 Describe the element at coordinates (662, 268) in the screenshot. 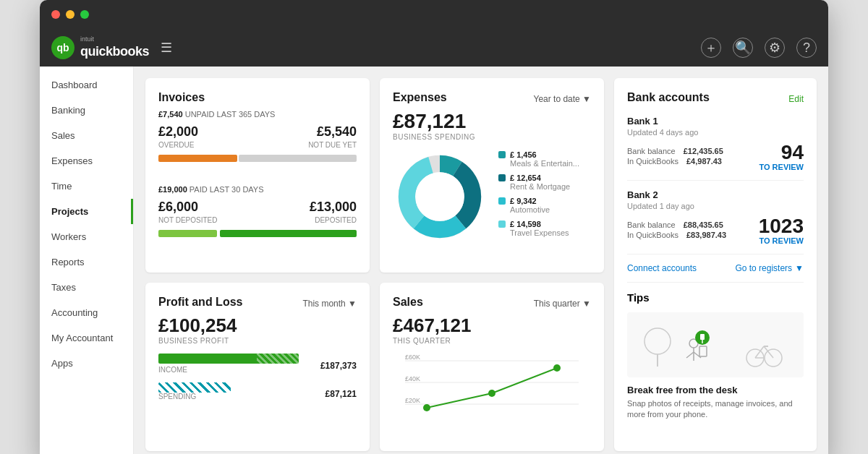

I see `connect-accounts-link: Connect accounts` at that location.